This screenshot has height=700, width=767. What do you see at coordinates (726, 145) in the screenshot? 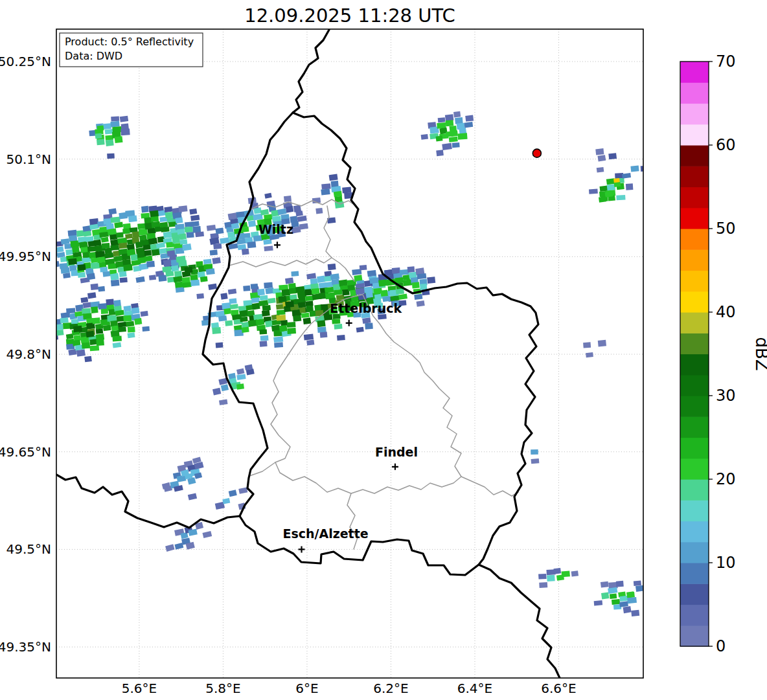
I see `colorbar-tick-label: 60` at bounding box center [726, 145].